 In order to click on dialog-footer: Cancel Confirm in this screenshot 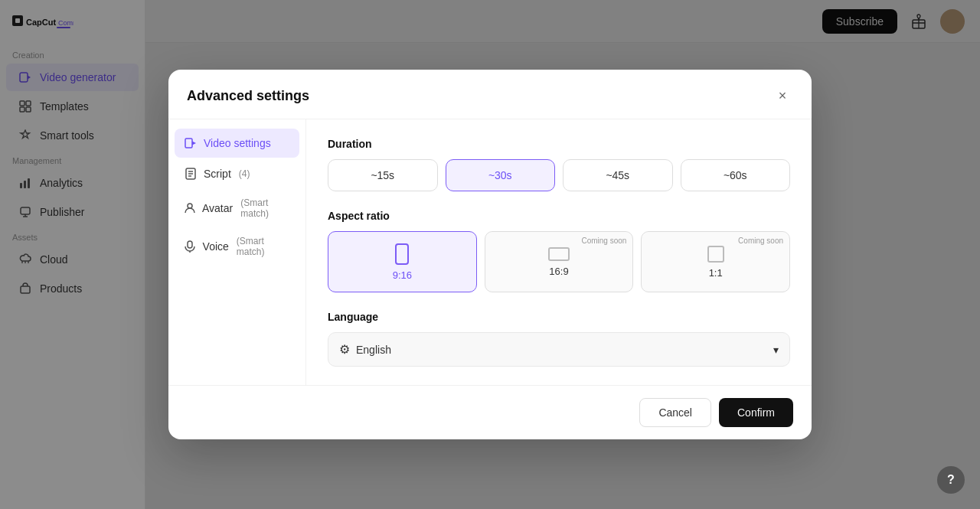, I will do `click(490, 412)`.